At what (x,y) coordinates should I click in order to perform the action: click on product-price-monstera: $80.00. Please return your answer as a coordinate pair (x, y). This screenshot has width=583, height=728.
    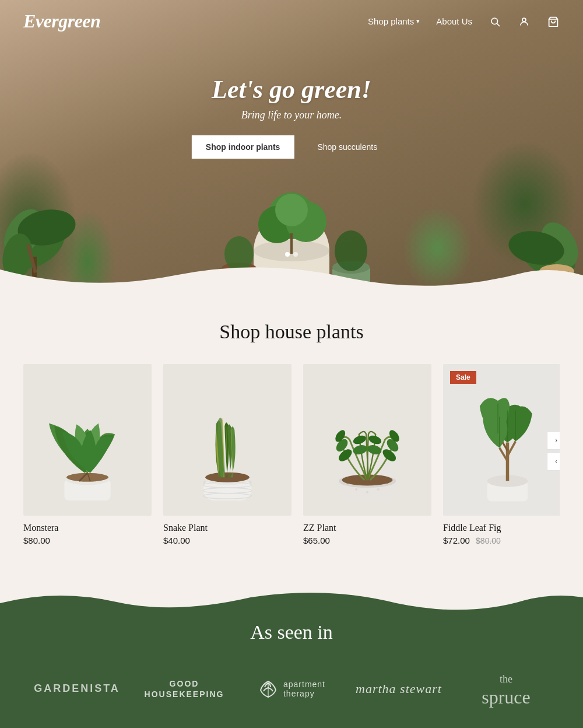
    Looking at the image, I should click on (87, 540).